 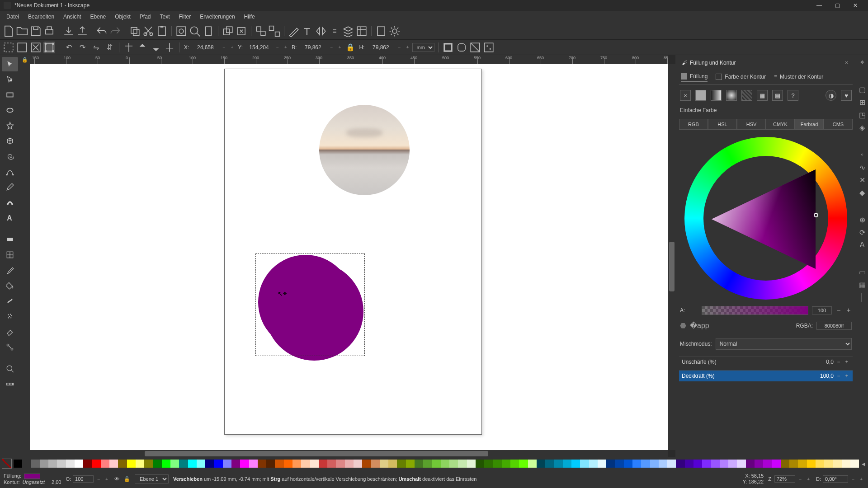 What do you see at coordinates (36, 47) in the screenshot?
I see `deselect-icon` at bounding box center [36, 47].